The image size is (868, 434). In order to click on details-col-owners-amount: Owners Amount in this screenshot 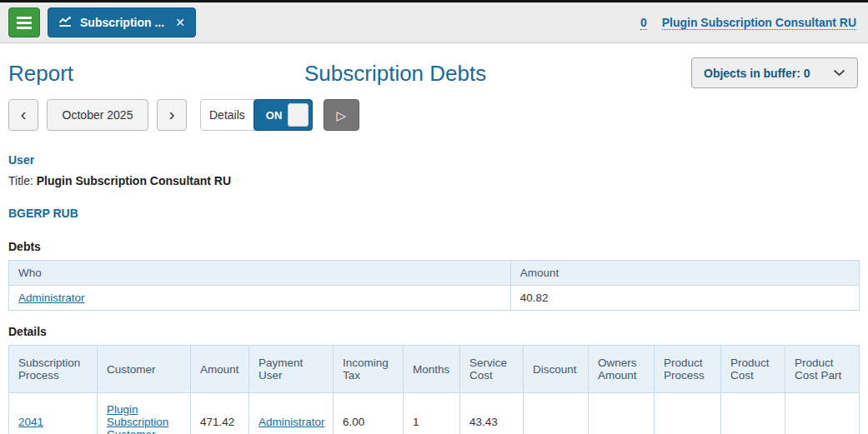, I will do `click(622, 370)`.